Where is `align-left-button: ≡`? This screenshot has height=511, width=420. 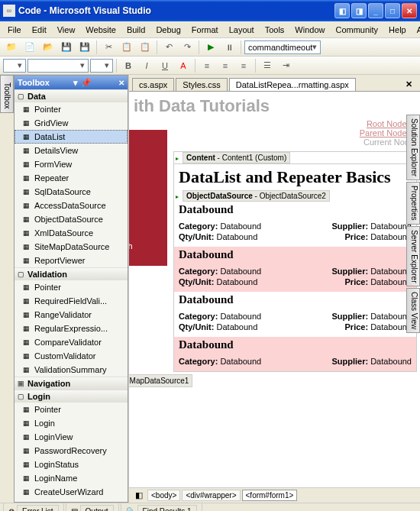 align-left-button: ≡ is located at coordinates (207, 66).